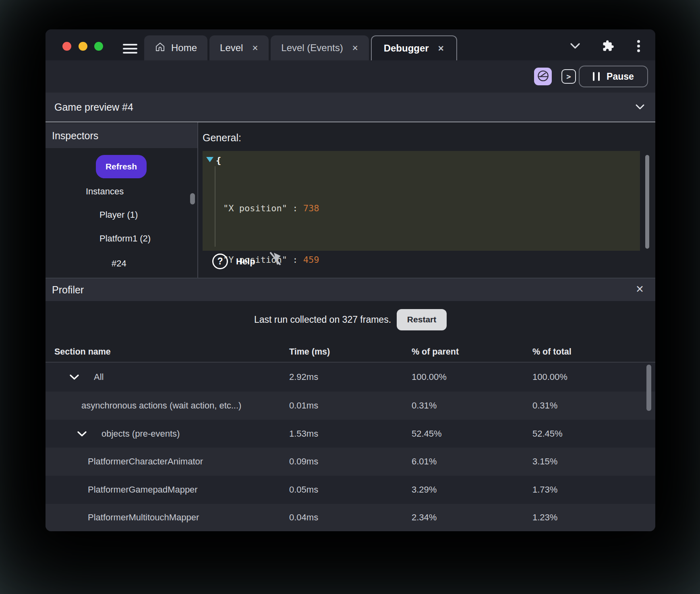 The image size is (700, 594). Describe the element at coordinates (143, 518) in the screenshot. I see `section-name: PlatformerMultitouchMapper` at that location.